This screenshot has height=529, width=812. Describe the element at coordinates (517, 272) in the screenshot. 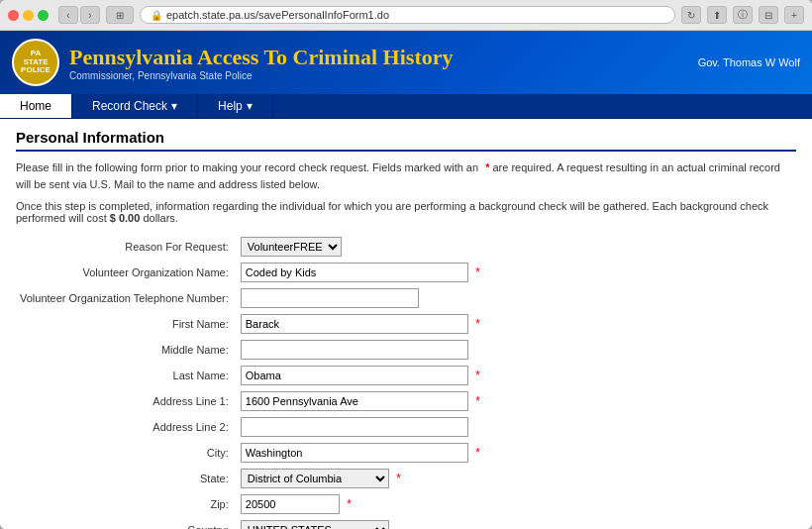

I see `input-cell-org-name: *` at that location.